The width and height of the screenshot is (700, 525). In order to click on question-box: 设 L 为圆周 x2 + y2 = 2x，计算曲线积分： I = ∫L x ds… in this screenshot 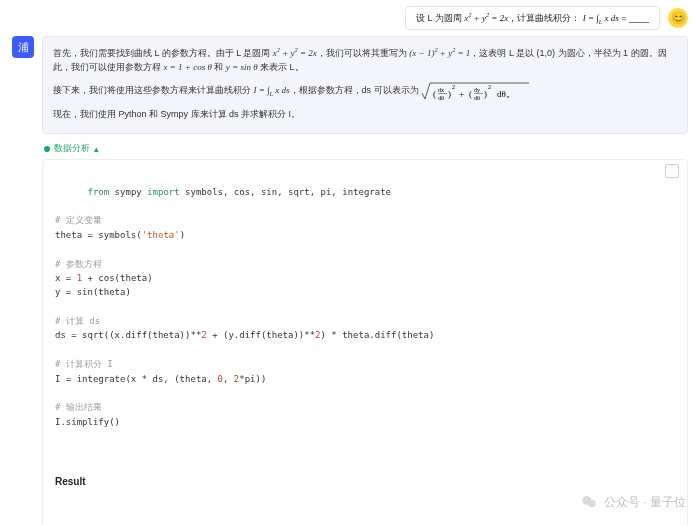, I will do `click(532, 18)`.